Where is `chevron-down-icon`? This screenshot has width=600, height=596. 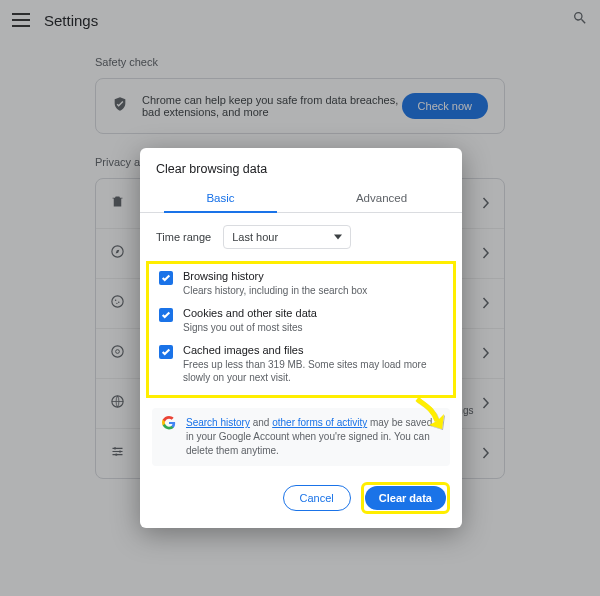
chevron-down-icon is located at coordinates (338, 237).